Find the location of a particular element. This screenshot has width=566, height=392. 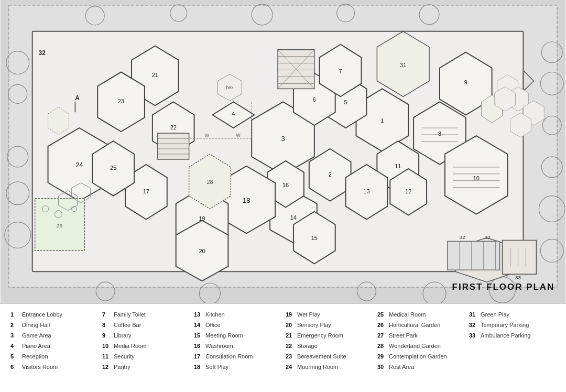

svg-text: hex is located at coordinates (230, 88).